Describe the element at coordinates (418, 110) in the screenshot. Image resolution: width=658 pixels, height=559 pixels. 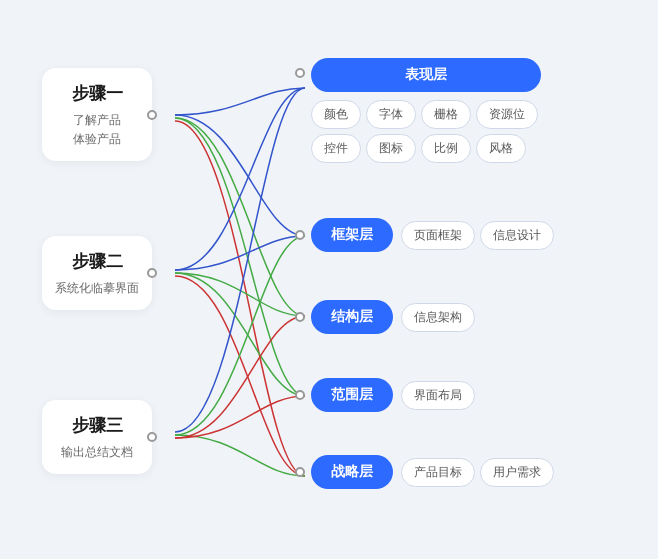
I see `layer1-row: 表现层 颜色 字体 栅格 资源位 控件 图标 比例 风格` at that location.